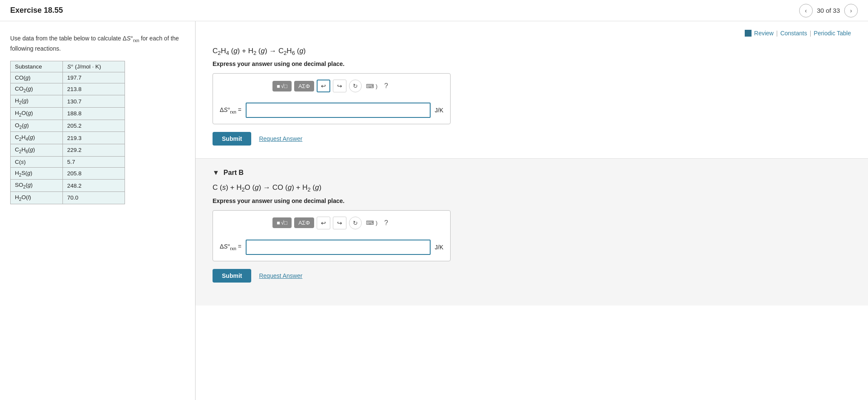 The image size is (868, 400). What do you see at coordinates (234, 173) in the screenshot?
I see `part-b-label: Part B` at bounding box center [234, 173].